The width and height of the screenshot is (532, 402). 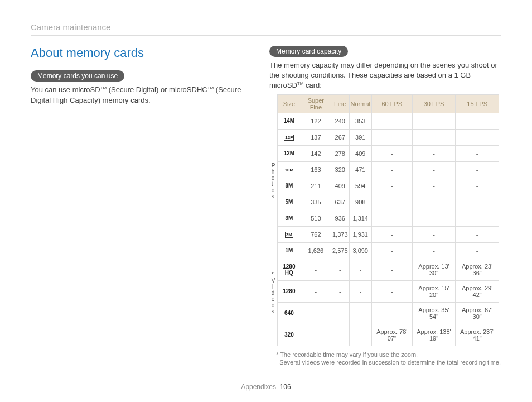 What do you see at coordinates (316, 250) in the screenshot?
I see `data-cell: 1,626` at bounding box center [316, 250].